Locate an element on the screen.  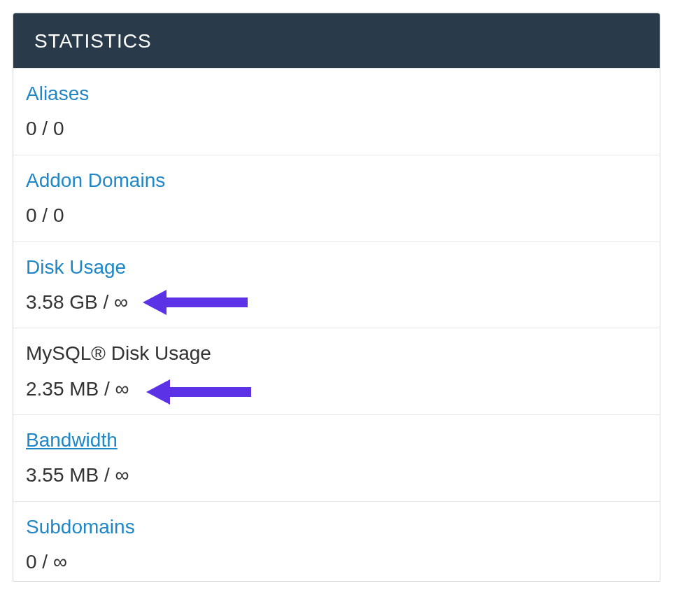
stat-row-subdomains: Subdomains 0 / ∞ is located at coordinates (336, 541).